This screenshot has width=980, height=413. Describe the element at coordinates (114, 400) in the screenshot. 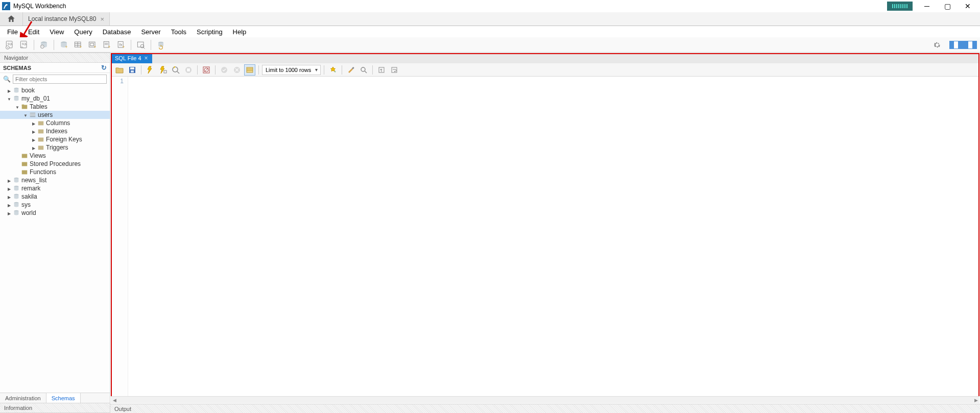

I see `scroll-left-icon: ◀` at that location.